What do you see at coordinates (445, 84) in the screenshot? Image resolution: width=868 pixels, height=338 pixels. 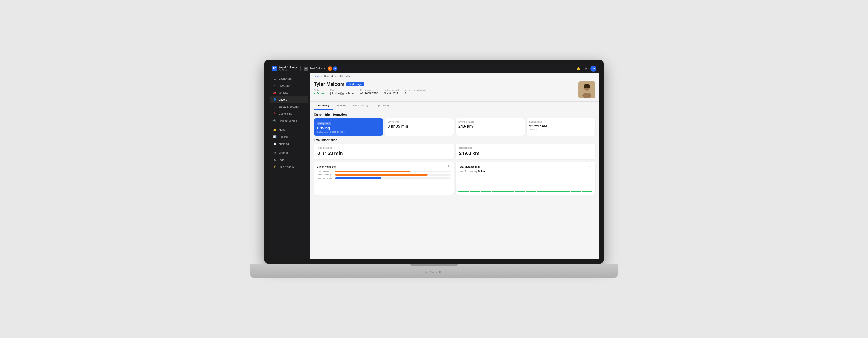 I see `driver-name-row: Tyler Malcom ✉ Message` at bounding box center [445, 84].